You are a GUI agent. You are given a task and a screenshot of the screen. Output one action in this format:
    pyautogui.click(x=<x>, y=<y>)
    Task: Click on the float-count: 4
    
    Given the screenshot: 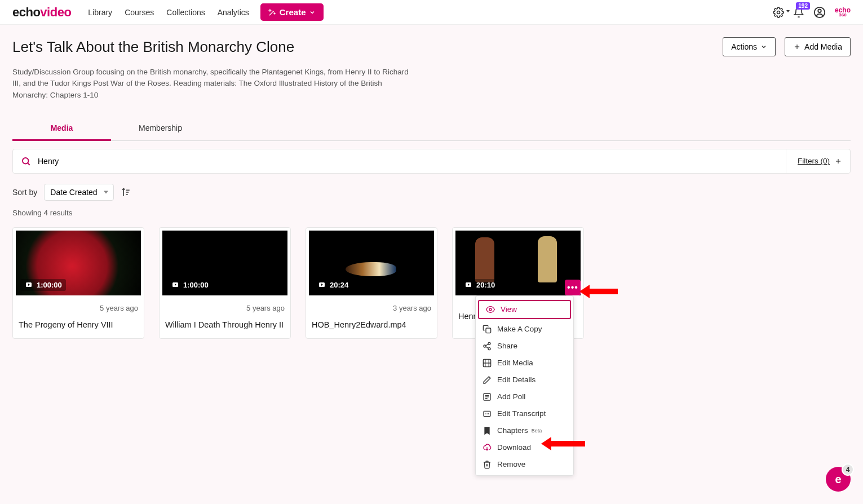 What is the action you would take?
    pyautogui.click(x=848, y=470)
    